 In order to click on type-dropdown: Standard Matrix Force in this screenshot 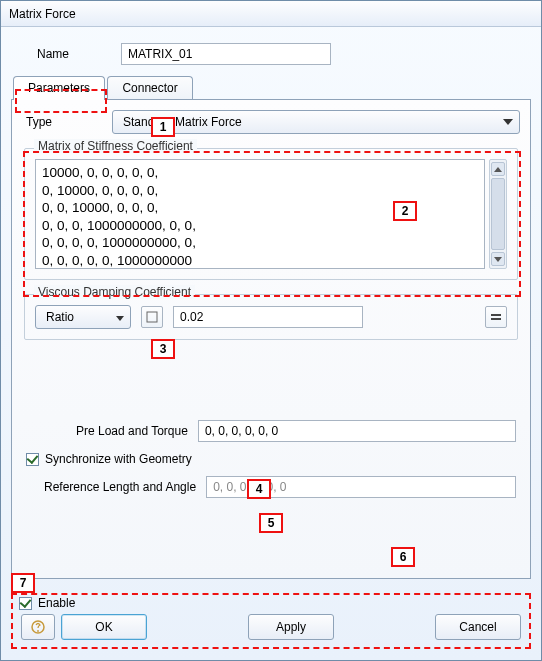, I will do `click(316, 122)`.